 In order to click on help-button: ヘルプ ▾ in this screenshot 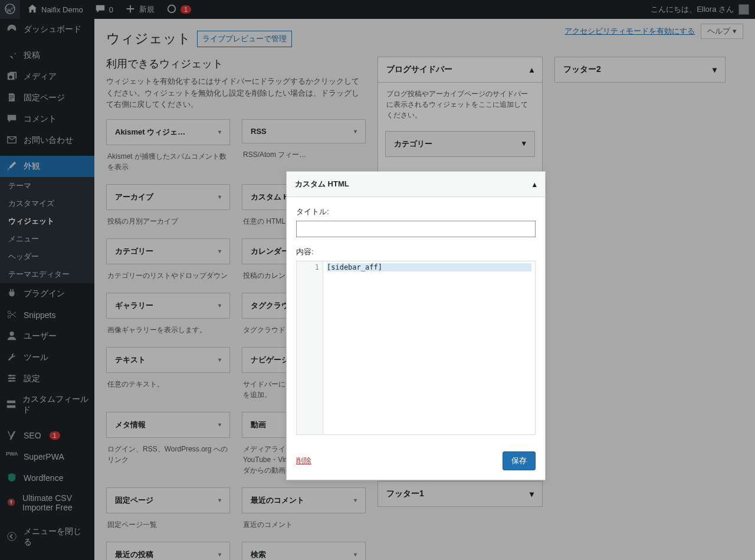, I will do `click(722, 31)`.